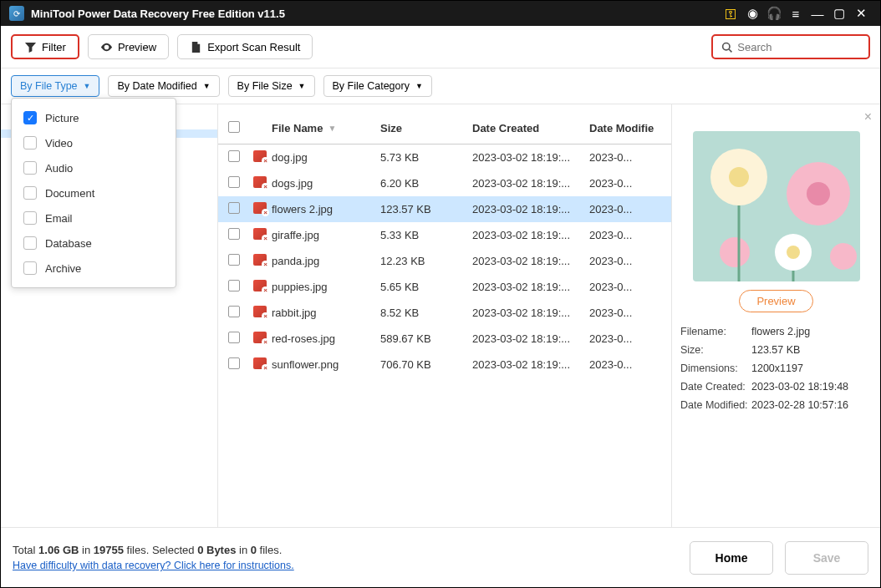 The image size is (881, 588). Describe the element at coordinates (426, 236) in the screenshot. I see `cell-size: 5.33 KB` at that location.